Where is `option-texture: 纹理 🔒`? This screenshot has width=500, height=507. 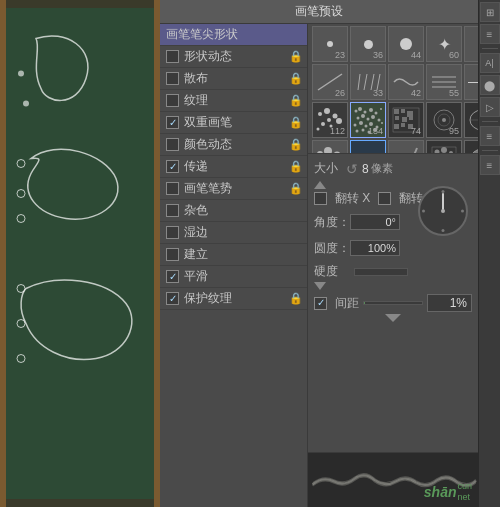
option-texture: 纹理 🔒 is located at coordinates (234, 101).